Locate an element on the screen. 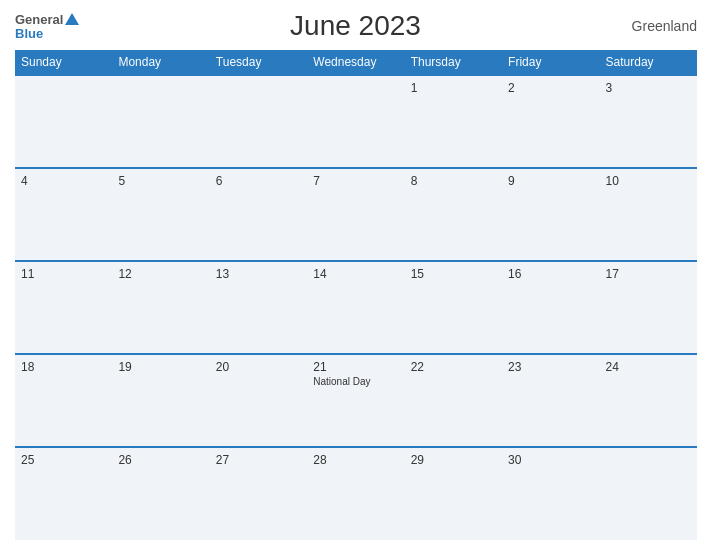 The width and height of the screenshot is (712, 550). day-number: 3 is located at coordinates (610, 88).